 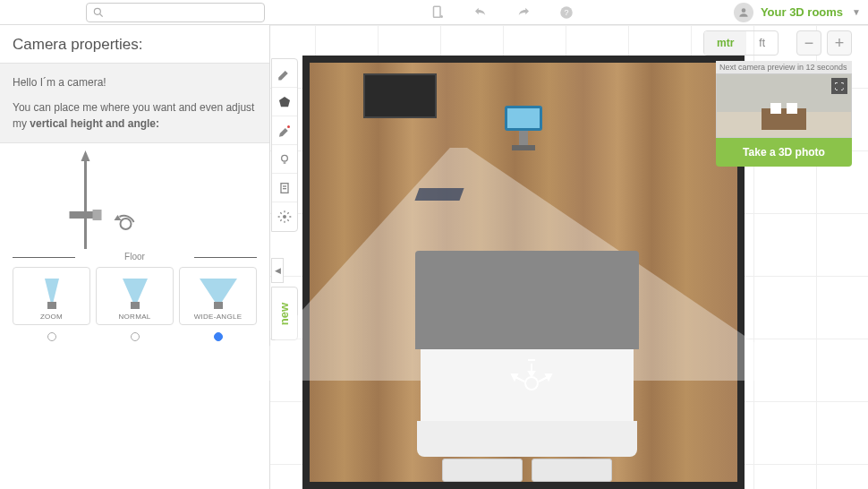 I want to click on height-angle-diagram: Floor, so click(x=134, y=202).